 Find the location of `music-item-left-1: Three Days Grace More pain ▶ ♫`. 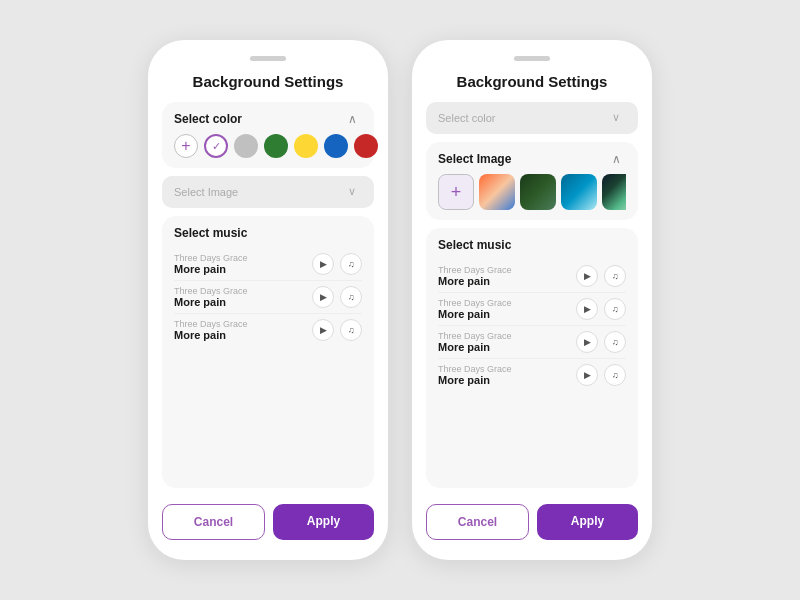

music-item-left-1: Three Days Grace More pain ▶ ♫ is located at coordinates (268, 298).